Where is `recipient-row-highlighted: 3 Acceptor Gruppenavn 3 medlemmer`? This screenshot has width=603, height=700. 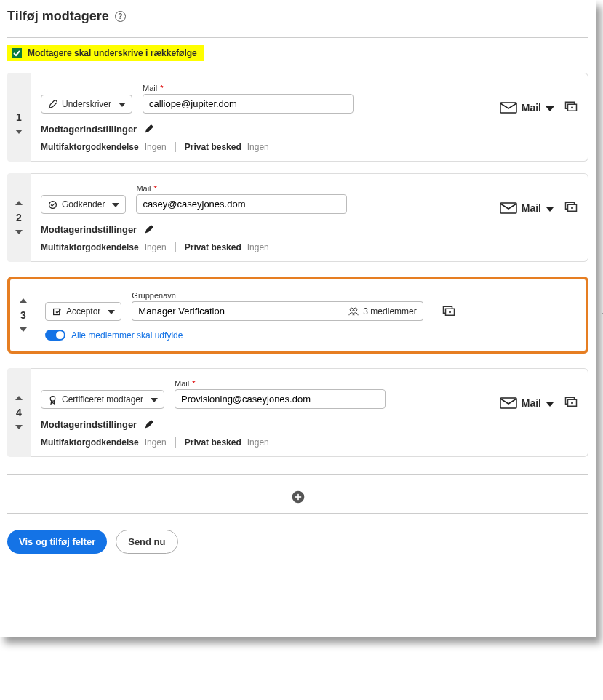 recipient-row-highlighted: 3 Acceptor Gruppenavn 3 medlemmer is located at coordinates (298, 315).